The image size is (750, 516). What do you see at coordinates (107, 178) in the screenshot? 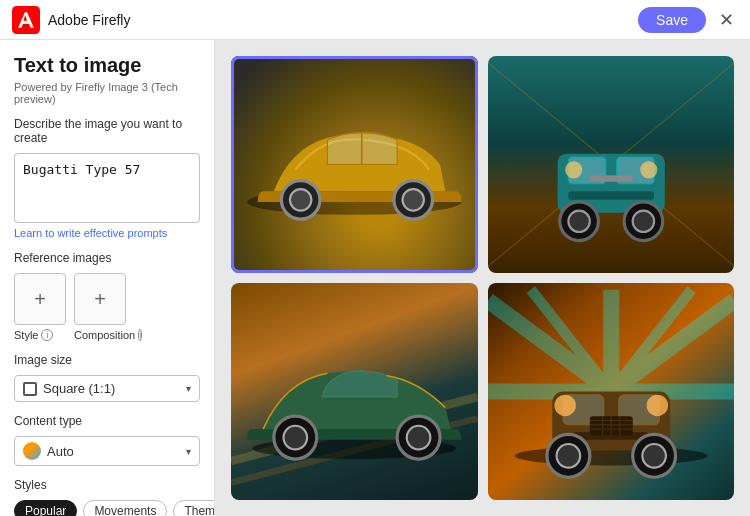
I see `prompt-section: Describe the image you want to create Bu…` at bounding box center [107, 178].